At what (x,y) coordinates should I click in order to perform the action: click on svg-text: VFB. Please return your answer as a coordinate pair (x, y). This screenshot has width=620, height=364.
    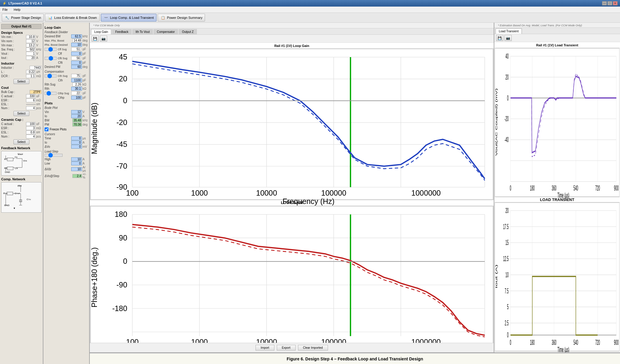
    Looking at the image, I should click on (25, 161).